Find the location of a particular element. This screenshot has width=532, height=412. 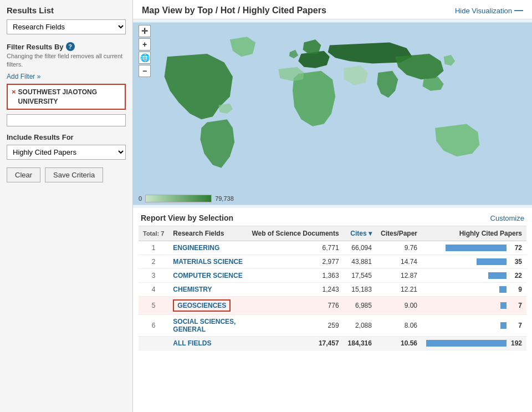

cell-field: GEOSCIENCES is located at coordinates (208, 306).